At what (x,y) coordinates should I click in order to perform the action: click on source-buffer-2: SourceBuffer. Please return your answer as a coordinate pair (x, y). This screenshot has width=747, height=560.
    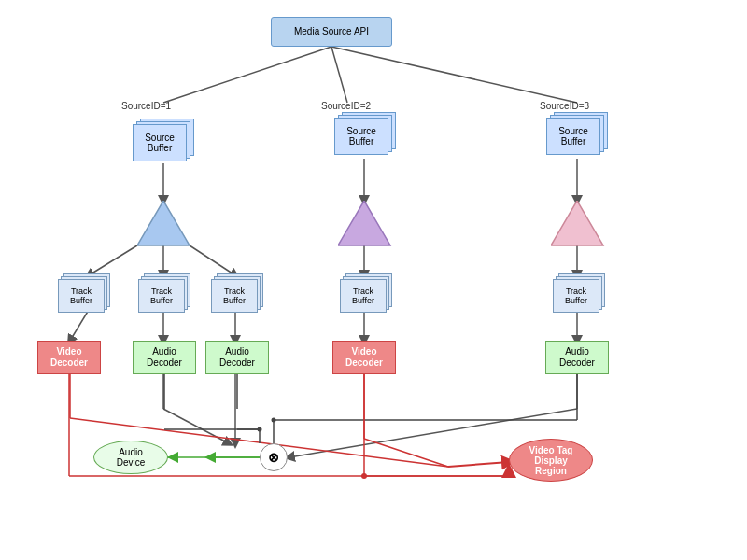
    Looking at the image, I should click on (365, 134).